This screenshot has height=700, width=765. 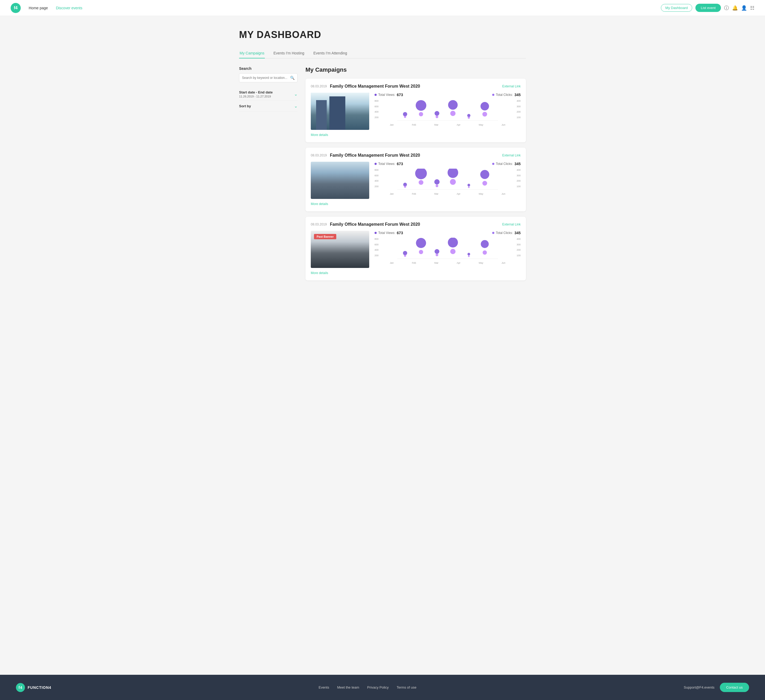 What do you see at coordinates (448, 249) in the screenshot?
I see `chart-area: Total Views: 673 Total Clicks: 345` at bounding box center [448, 249].